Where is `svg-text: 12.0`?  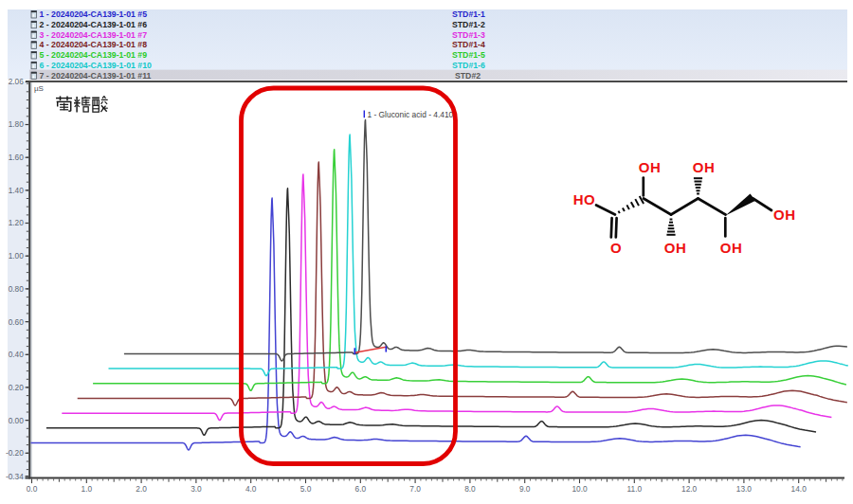 svg-text: 12.0 is located at coordinates (690, 489).